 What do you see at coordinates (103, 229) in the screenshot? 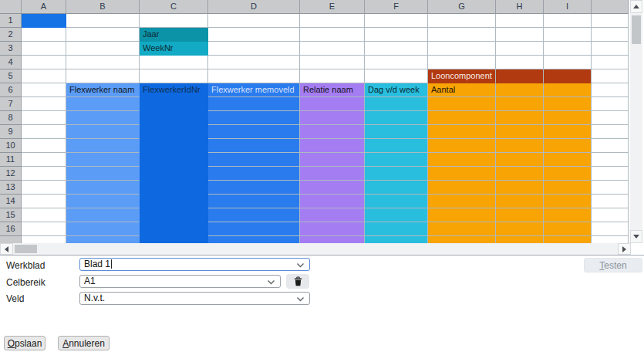
I see `cell-B16` at bounding box center [103, 229].